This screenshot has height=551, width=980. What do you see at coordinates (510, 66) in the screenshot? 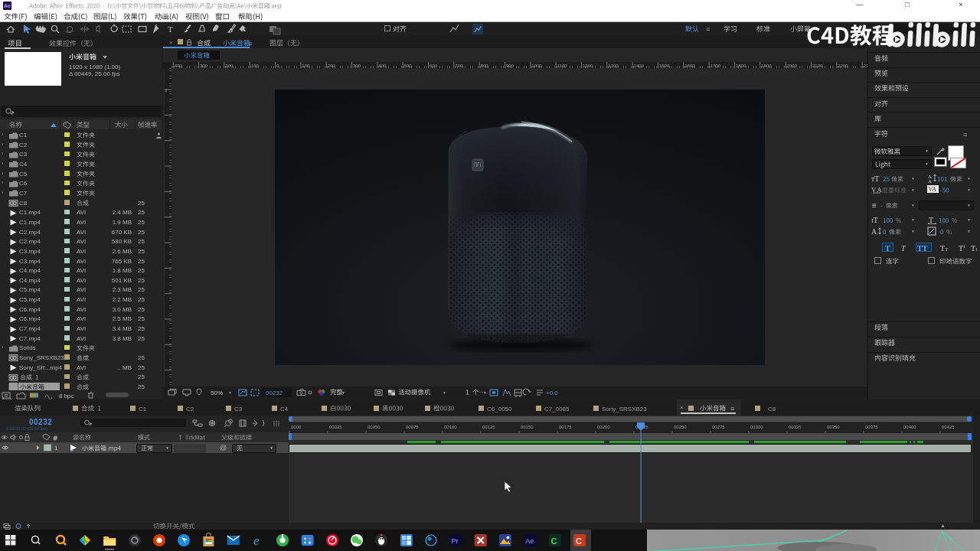
I see `svg-text: 900` at bounding box center [510, 66].